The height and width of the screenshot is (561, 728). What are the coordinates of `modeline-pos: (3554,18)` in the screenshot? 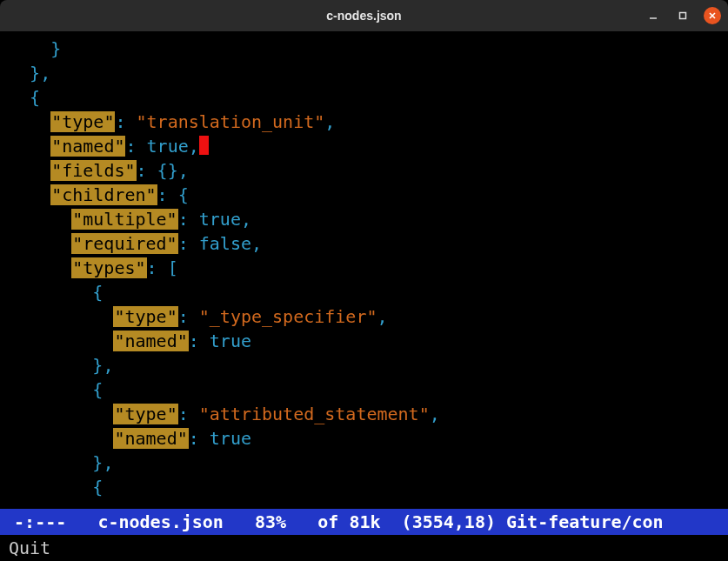 It's located at (449, 522).